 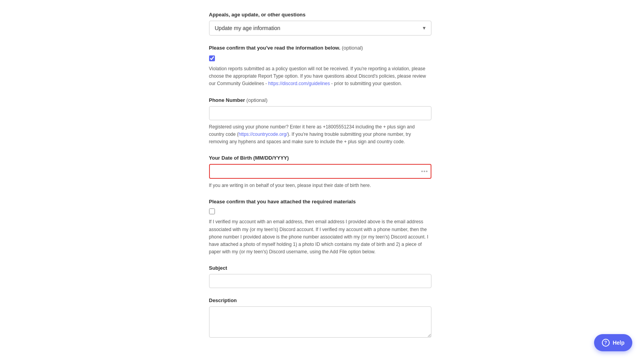 I want to click on dob-hint: If you are writing in on behalf of your …, so click(x=320, y=186).